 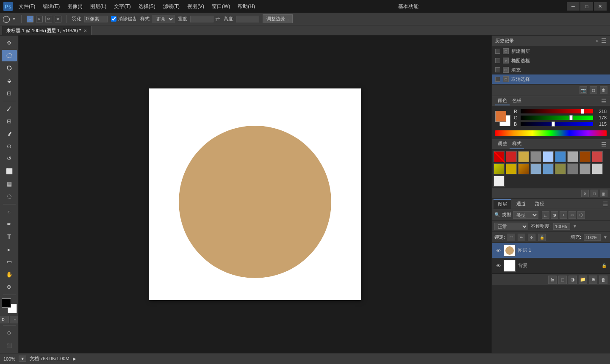 What do you see at coordinates (9, 184) in the screenshot?
I see `gradient-tool: ▦` at bounding box center [9, 184].